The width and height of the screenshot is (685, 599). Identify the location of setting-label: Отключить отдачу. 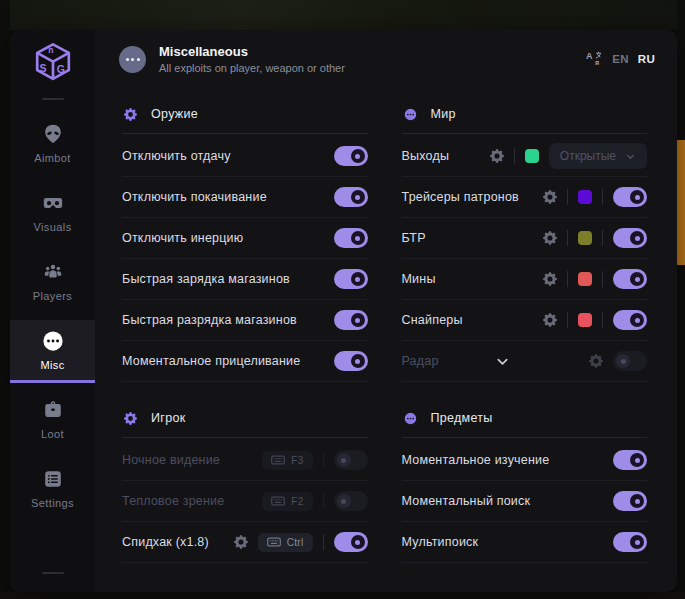
(176, 156).